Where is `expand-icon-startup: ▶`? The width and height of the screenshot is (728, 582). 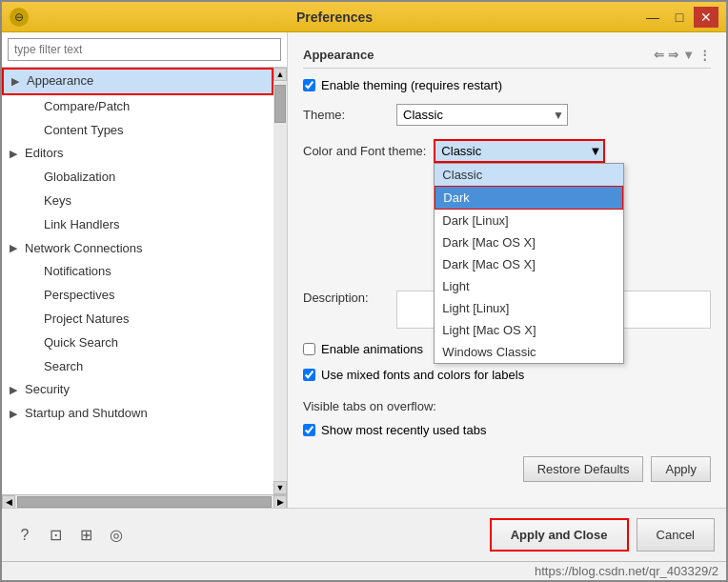
expand-icon-startup: ▶ is located at coordinates (15, 414).